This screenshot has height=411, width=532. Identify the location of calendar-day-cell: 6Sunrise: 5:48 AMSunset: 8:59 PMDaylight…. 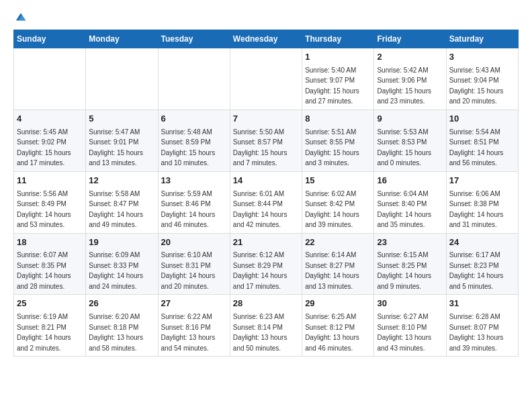
(193, 140).